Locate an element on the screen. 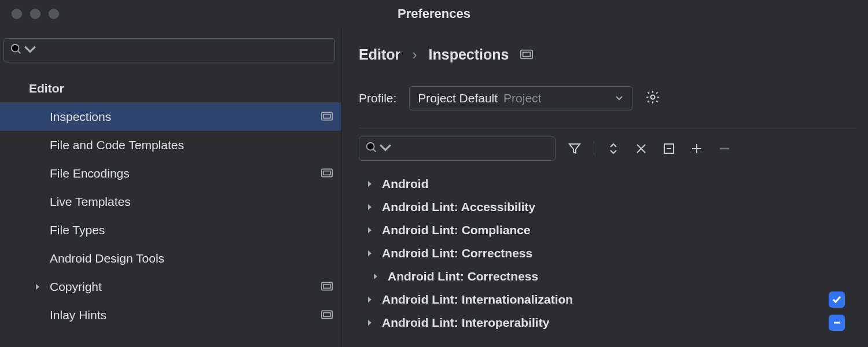 This screenshot has height=347, width=868. sidebar-item-label: Inlay Hints is located at coordinates (78, 315).